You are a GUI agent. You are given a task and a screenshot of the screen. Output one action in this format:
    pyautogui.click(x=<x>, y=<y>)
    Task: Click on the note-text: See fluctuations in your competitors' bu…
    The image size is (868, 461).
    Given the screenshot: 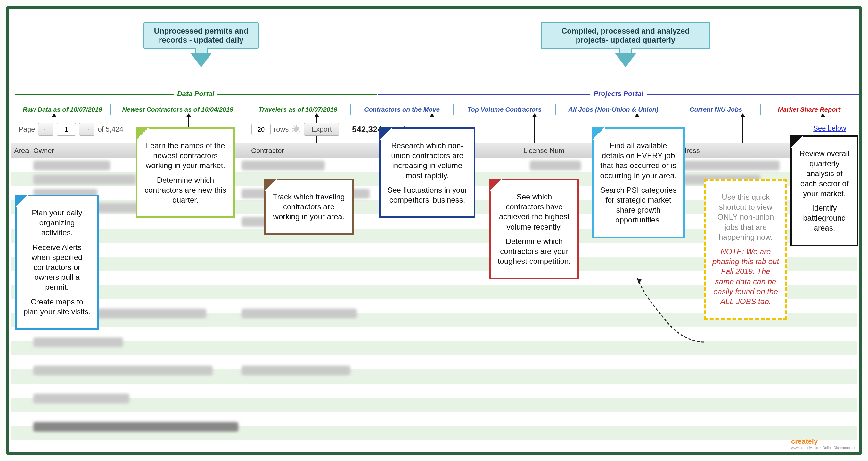 What is the action you would take?
    pyautogui.click(x=427, y=195)
    